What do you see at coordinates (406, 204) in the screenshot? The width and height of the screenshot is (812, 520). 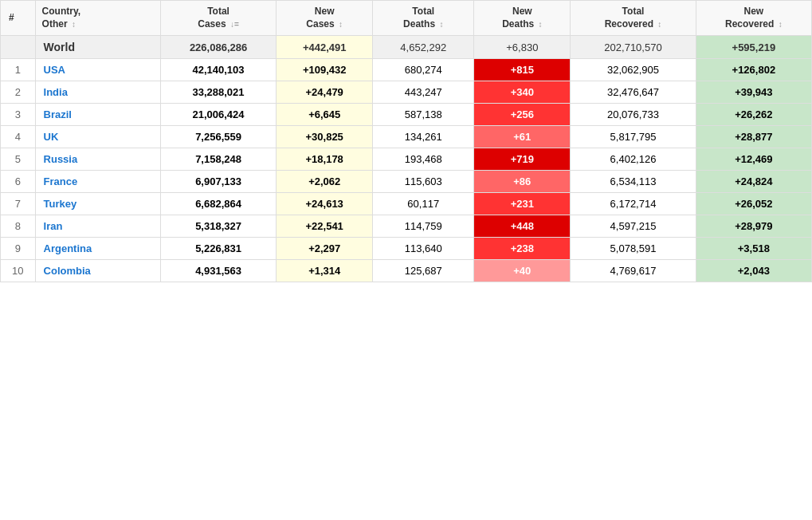 I see `table-row: 7 Turkey 6,682,864 +24,613 60,117 +231 6…` at bounding box center [406, 204].